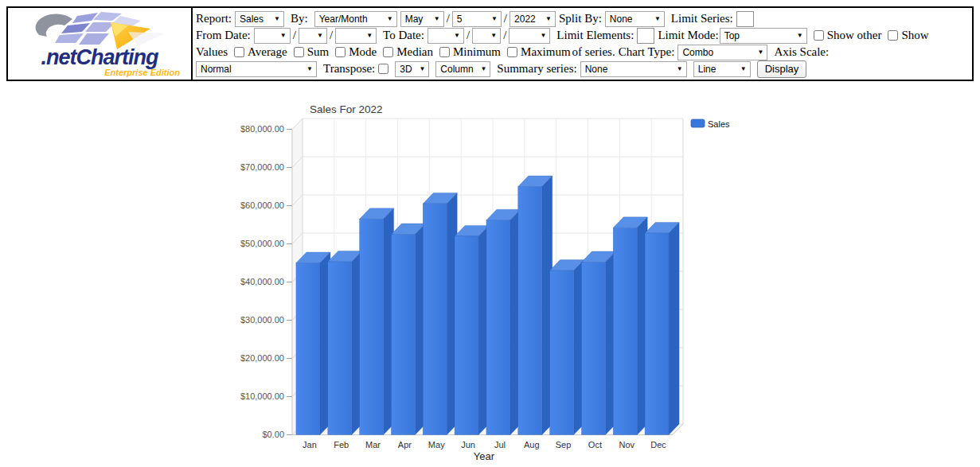  What do you see at coordinates (346, 344) in the screenshot?
I see `bar-feb` at bounding box center [346, 344].